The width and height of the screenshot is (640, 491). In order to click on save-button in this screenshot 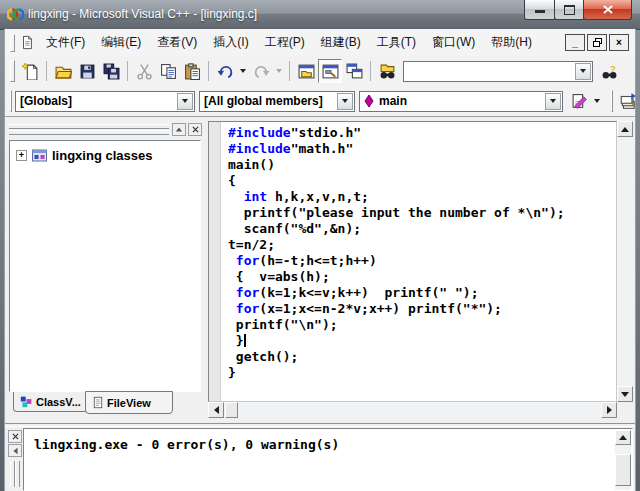, I will do `click(87, 71)`.